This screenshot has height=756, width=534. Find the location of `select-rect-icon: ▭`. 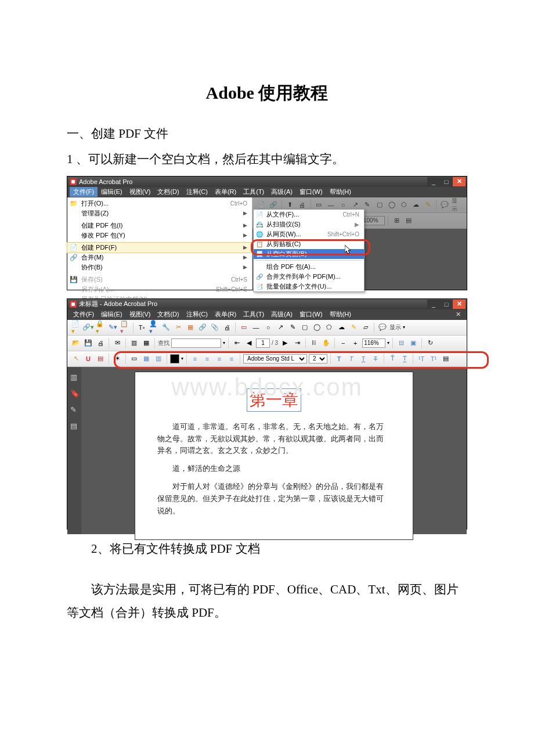

select-rect-icon: ▭ is located at coordinates (244, 327).